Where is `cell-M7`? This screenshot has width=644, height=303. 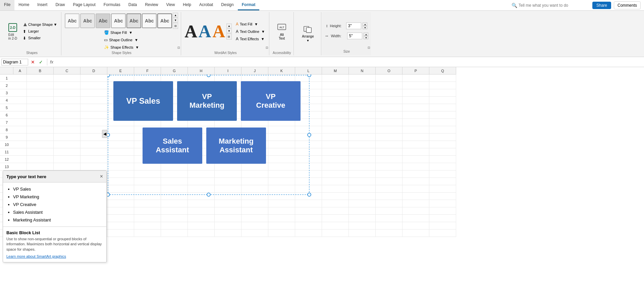
cell-M7 is located at coordinates (335, 122).